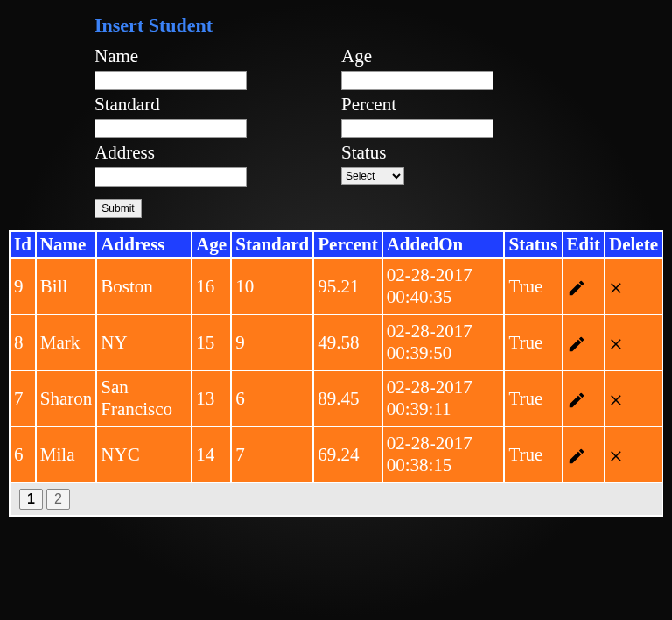  What do you see at coordinates (347, 454) in the screenshot?
I see `cell-percent: 69.24` at bounding box center [347, 454].